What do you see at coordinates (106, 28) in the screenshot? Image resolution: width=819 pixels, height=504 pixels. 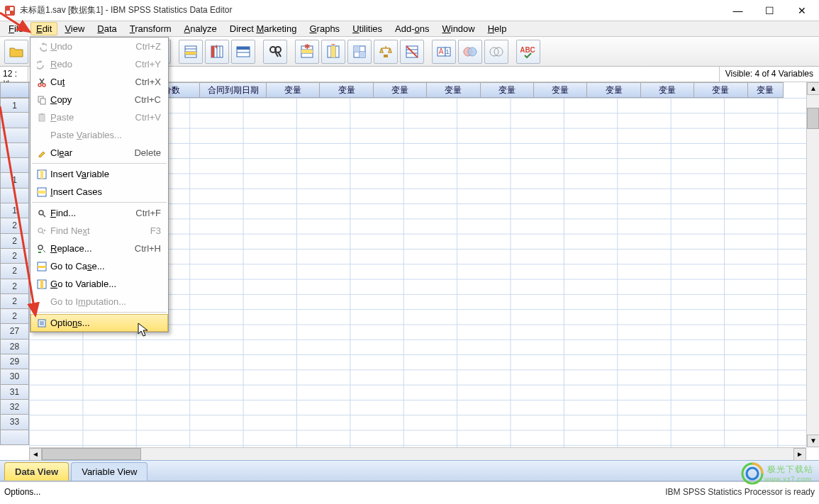 I see `menu-data: Data` at bounding box center [106, 28].